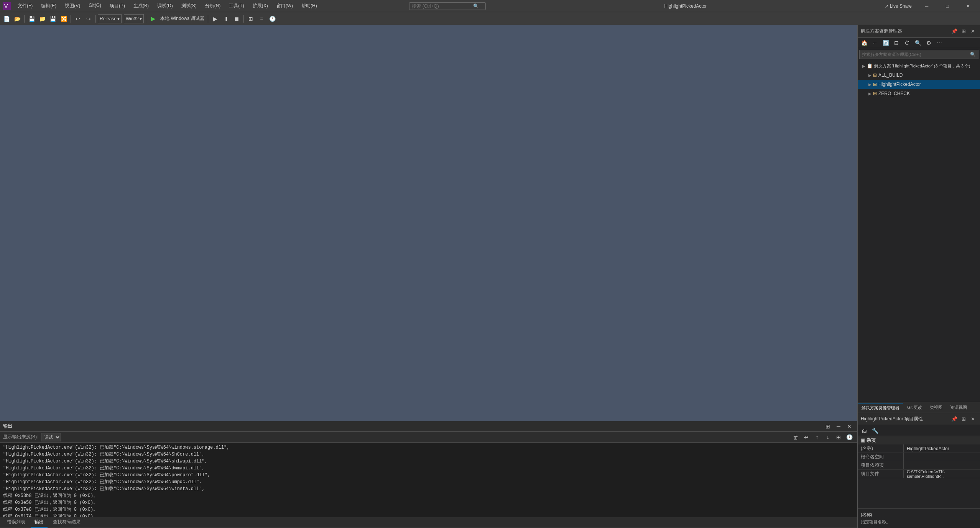 Image resolution: width=980 pixels, height=528 pixels. What do you see at coordinates (899, 84) in the screenshot?
I see `highlight-label: HighlightPickedActor` at bounding box center [899, 84].